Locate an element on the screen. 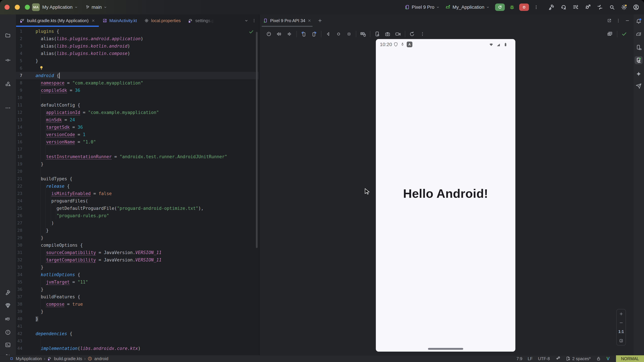 The image size is (644, 362). indent-widget: 2 spaces* is located at coordinates (578, 359).